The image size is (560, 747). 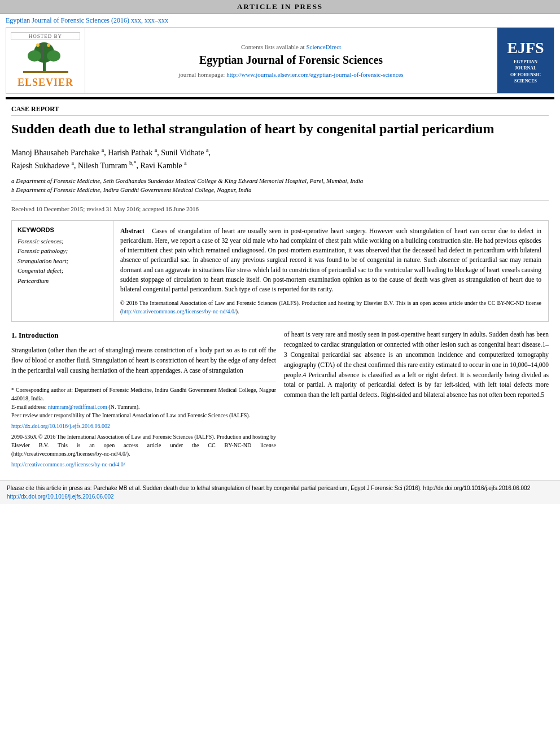 I want to click on journal-homepage-link: http://www.journals.elsevier.com/egyptia…, so click(x=315, y=75).